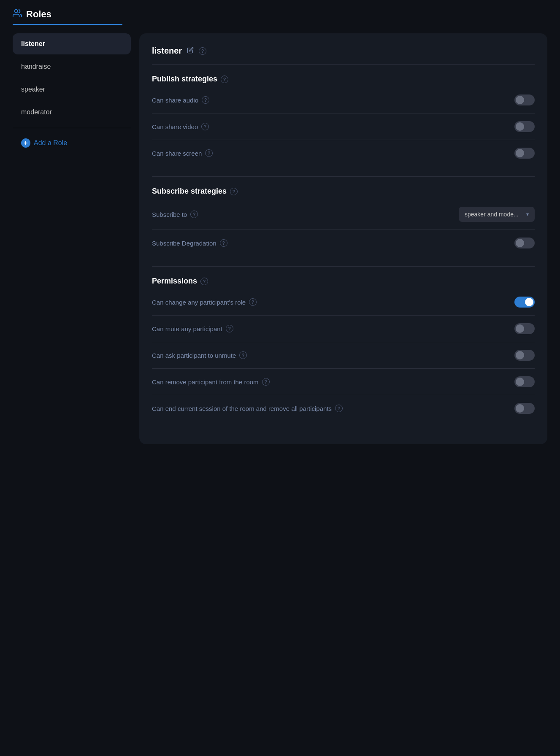 This screenshot has width=560, height=756. I want to click on subscribe-to-help: ?, so click(194, 214).